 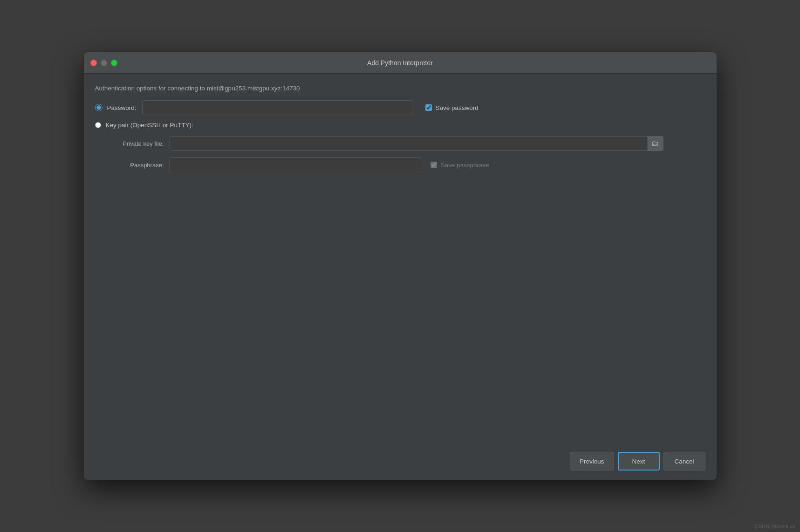 I want to click on keypair-radio, so click(x=98, y=125).